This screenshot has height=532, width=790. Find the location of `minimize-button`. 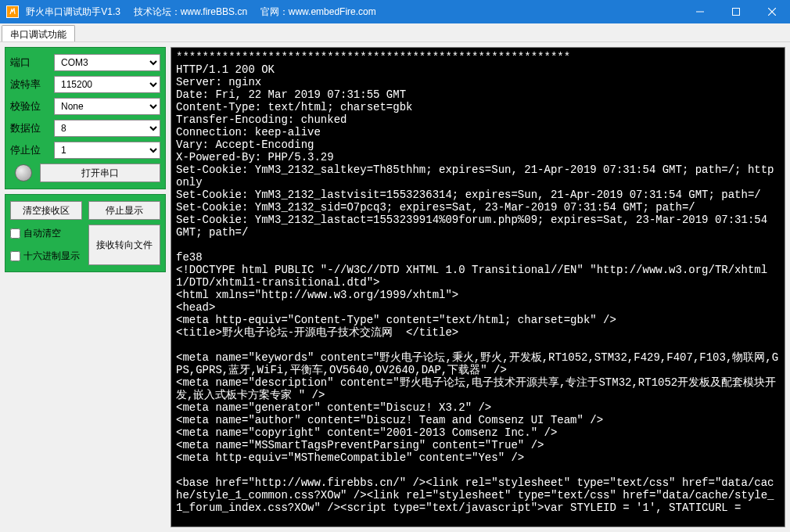

minimize-button is located at coordinates (700, 12).